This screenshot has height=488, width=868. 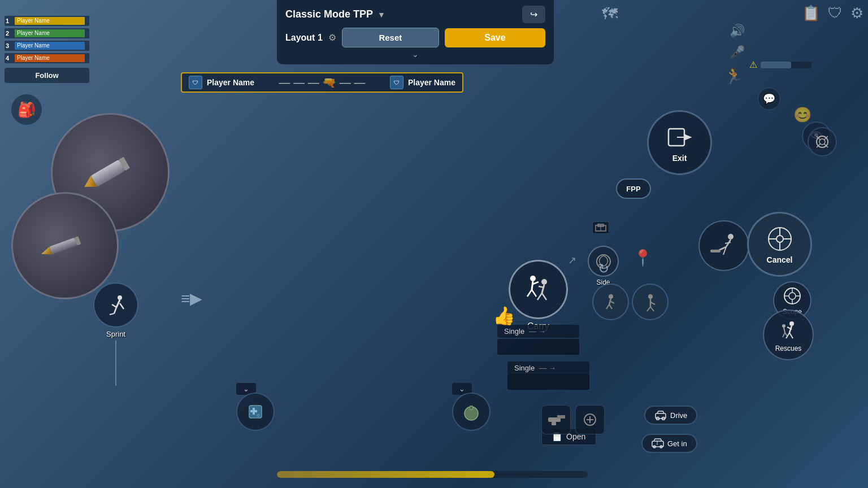 What do you see at coordinates (538, 331) in the screenshot?
I see `fire-option-1: Single — →` at bounding box center [538, 331].